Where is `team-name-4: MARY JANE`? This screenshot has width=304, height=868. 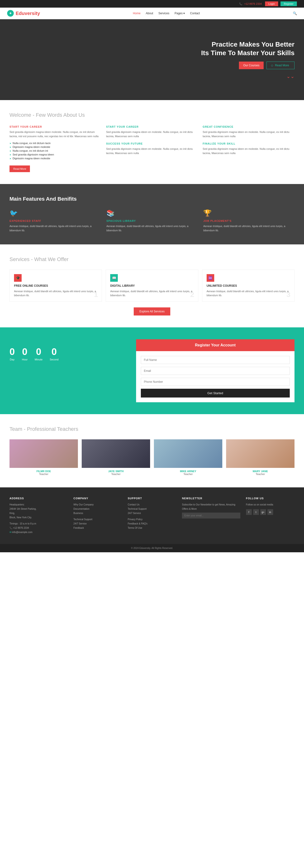
team-name-4: MARY JANE is located at coordinates (261, 471).